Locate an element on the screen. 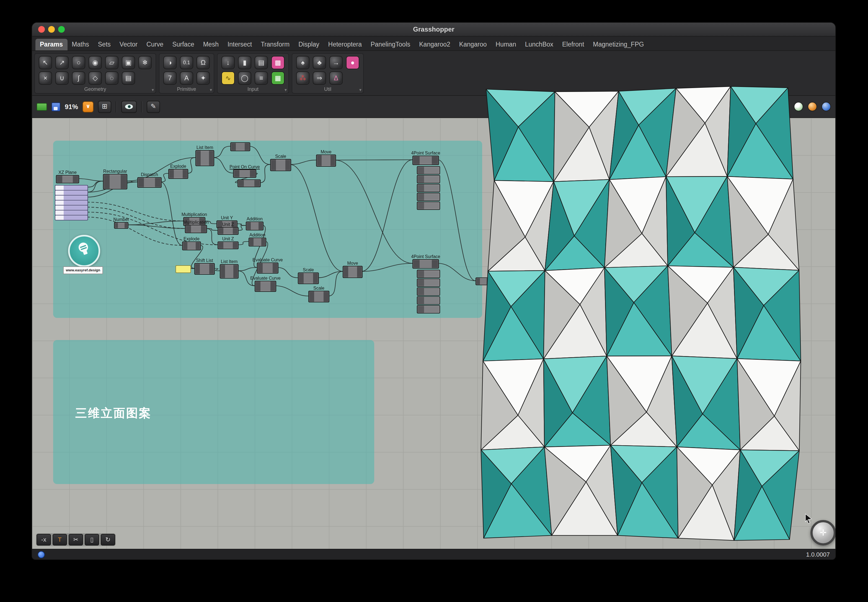 The height and width of the screenshot is (602, 868). zoom-dropdown-button: ∨ is located at coordinates (88, 106).